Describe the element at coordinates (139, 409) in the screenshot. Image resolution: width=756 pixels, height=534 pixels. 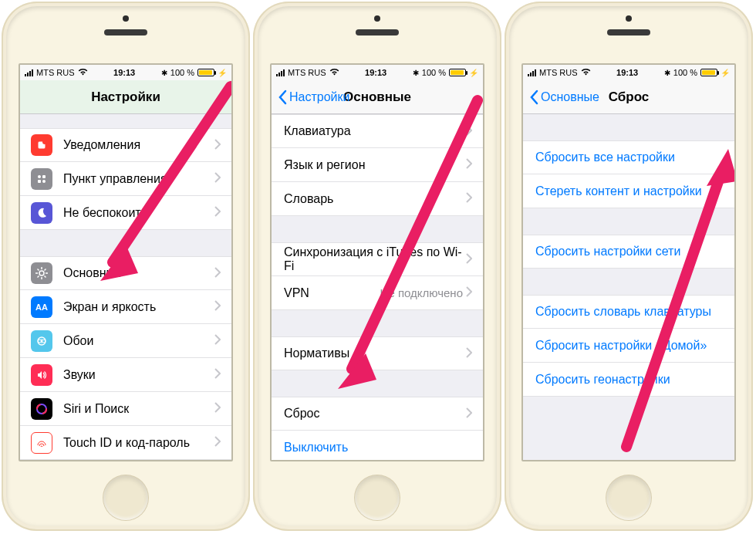
I see `cell-label: Siri и Поиск` at that location.